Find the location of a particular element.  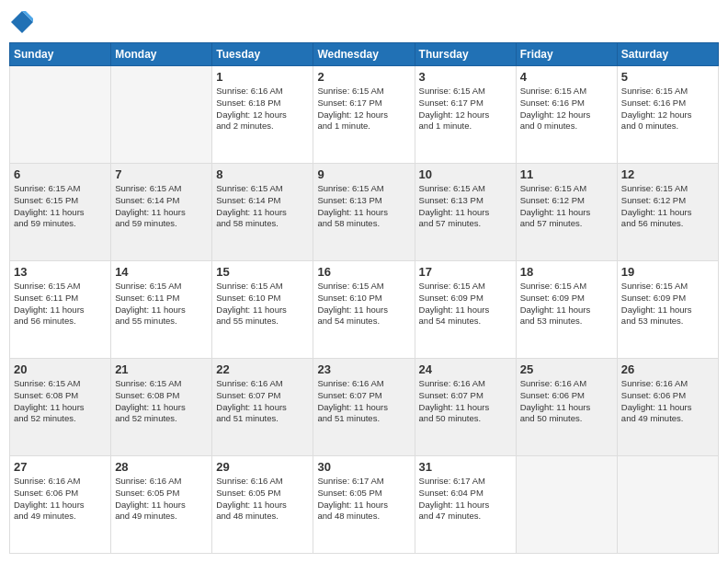

day-number: 21 is located at coordinates (162, 370).